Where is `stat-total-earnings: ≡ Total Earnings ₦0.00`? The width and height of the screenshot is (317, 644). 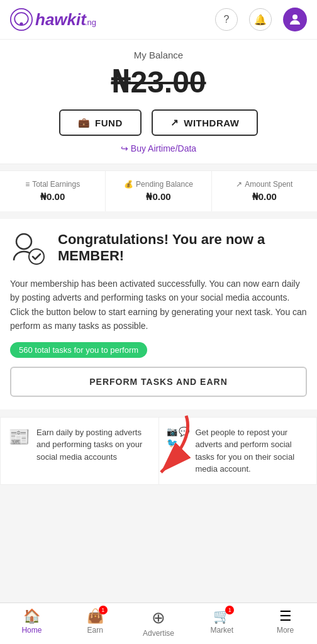
stat-total-earnings: ≡ Total Earnings ₦0.00 is located at coordinates (53, 191).